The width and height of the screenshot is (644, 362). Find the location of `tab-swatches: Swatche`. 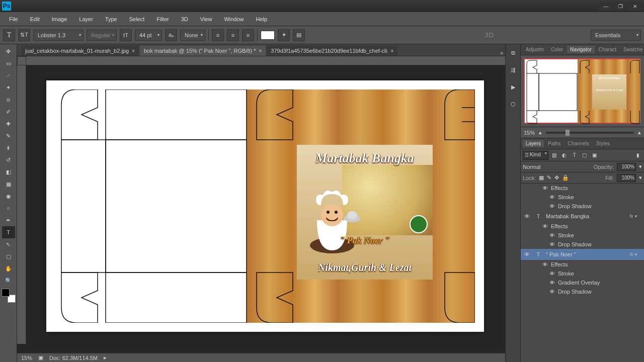

tab-swatches: Swatche is located at coordinates (632, 49).